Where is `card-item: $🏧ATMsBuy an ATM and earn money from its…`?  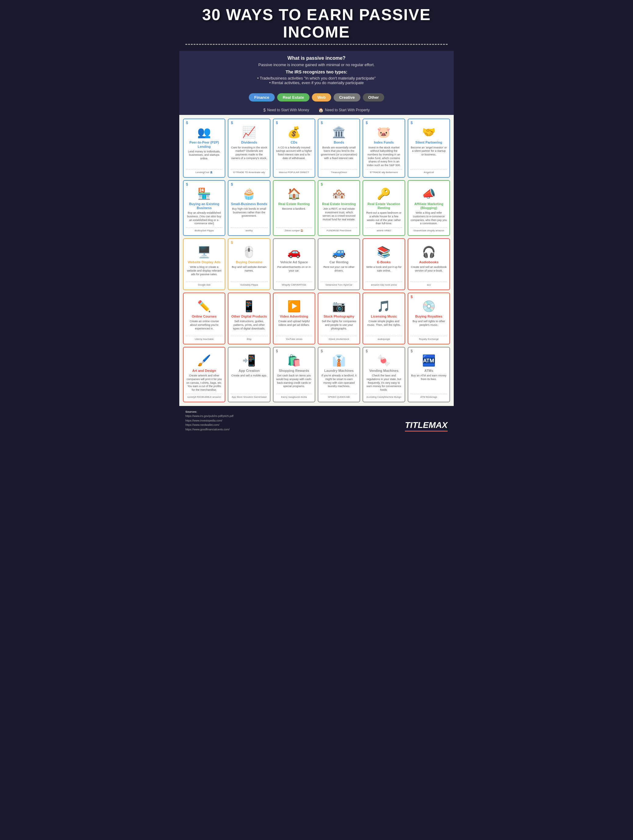 card-item: $🏧ATMsBuy an ATM and earn money from its… is located at coordinates (429, 374).